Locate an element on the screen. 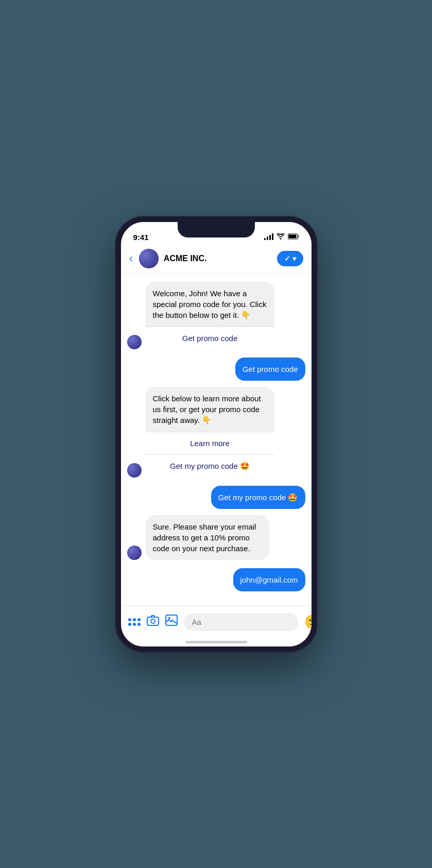 The height and width of the screenshot is (868, 432). notch is located at coordinates (216, 230).